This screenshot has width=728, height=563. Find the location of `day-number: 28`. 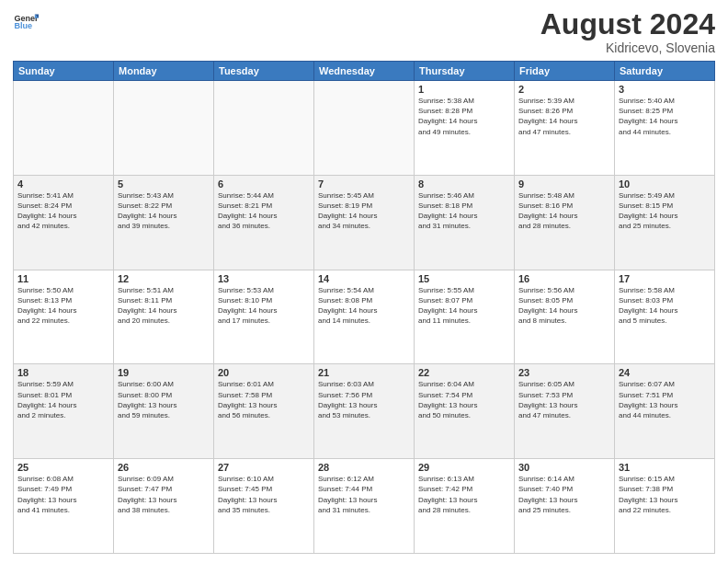

day-number: 28 is located at coordinates (364, 467).